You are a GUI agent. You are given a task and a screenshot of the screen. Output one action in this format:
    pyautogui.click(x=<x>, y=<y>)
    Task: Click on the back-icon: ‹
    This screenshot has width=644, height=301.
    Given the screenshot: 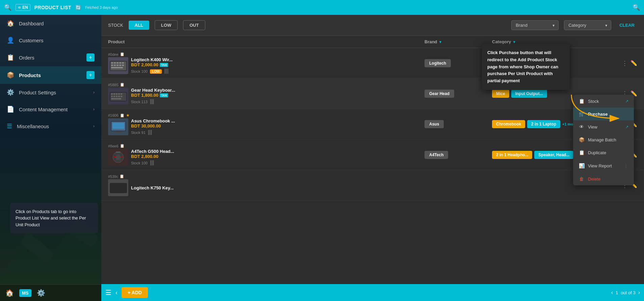 What is the action you would take?
    pyautogui.click(x=117, y=293)
    